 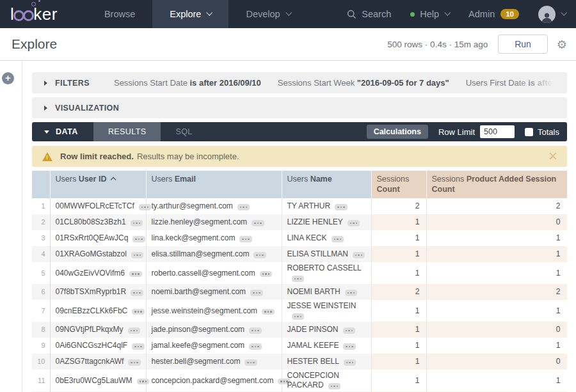 What do you see at coordinates (364, 83) in the screenshot?
I see `filter-item: Sessions Start Week "2016-09-05 for 7 da…` at bounding box center [364, 83].